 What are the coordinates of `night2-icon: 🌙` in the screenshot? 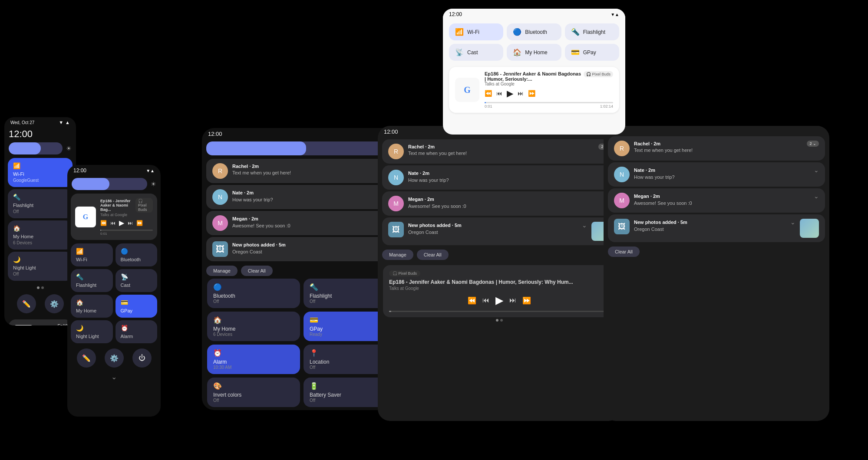 It's located at (92, 328).